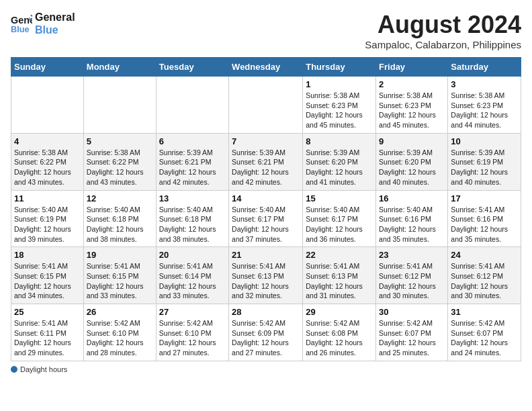 The height and width of the screenshot is (411, 532). What do you see at coordinates (192, 312) in the screenshot?
I see `day-number: 27` at bounding box center [192, 312].